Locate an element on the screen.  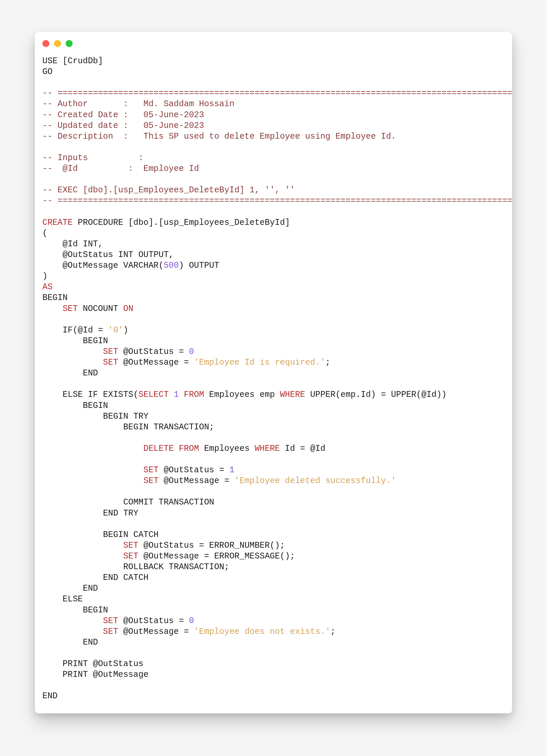
code-token: PRINT @OutMessage is located at coordinates (95, 675).